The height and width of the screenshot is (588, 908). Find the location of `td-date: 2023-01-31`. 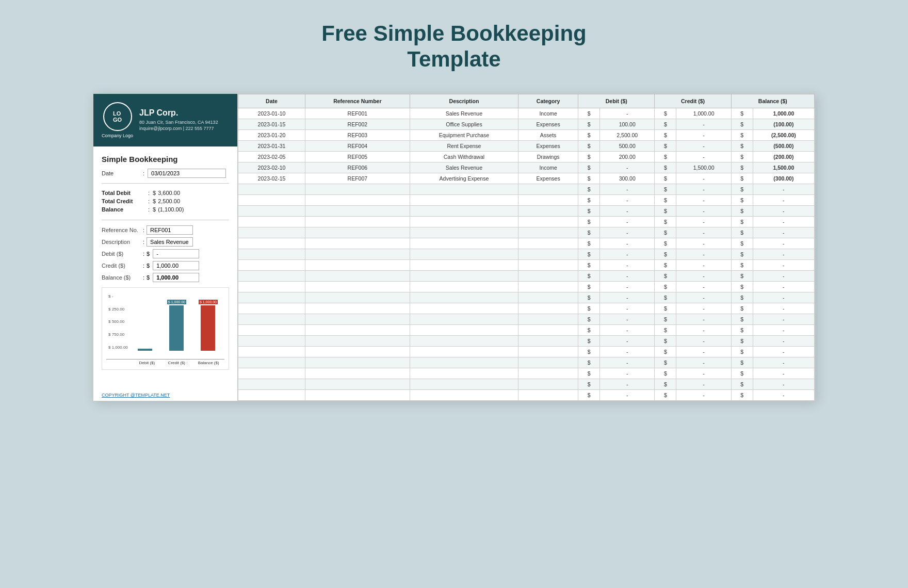

td-date: 2023-01-31 is located at coordinates (272, 145).